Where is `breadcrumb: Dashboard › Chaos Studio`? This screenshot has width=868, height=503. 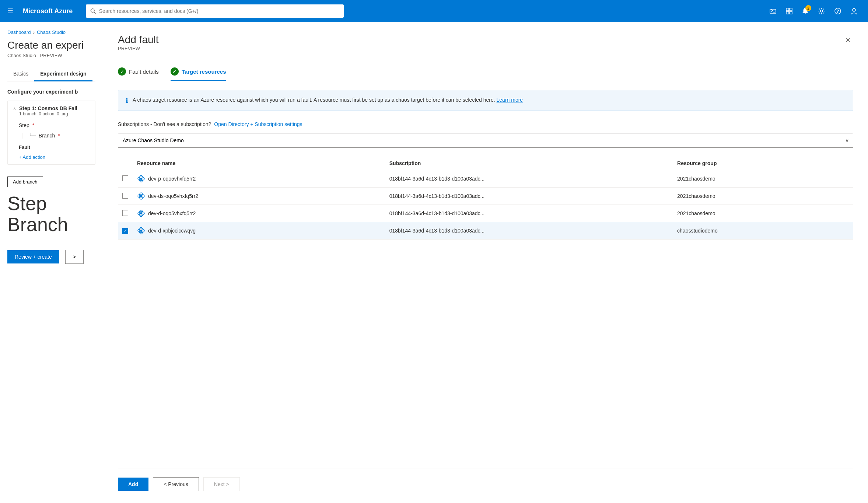 breadcrumb: Dashboard › Chaos Studio is located at coordinates (52, 32).